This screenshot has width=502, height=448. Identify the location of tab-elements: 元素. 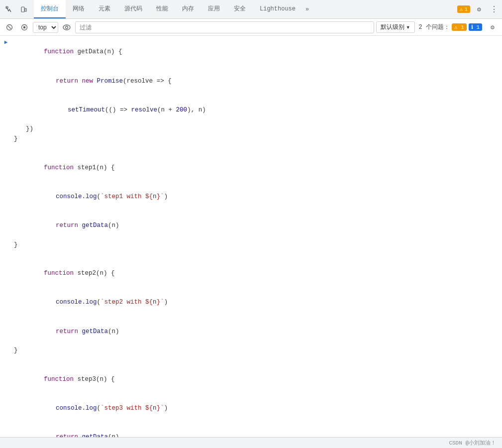
(104, 9).